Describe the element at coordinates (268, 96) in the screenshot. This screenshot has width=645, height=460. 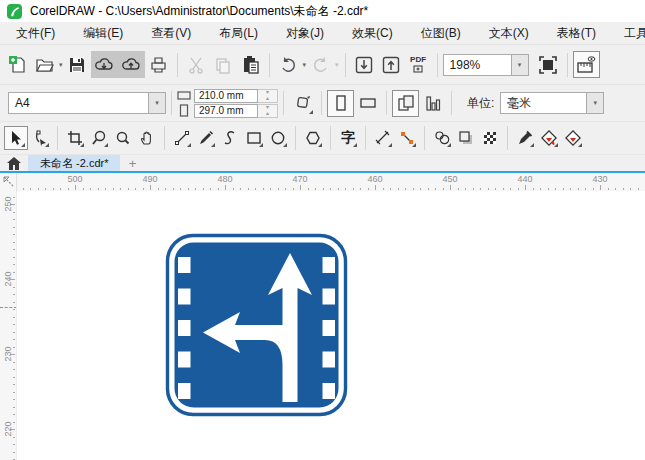
I see `page-width-spinner: ▾▴` at that location.